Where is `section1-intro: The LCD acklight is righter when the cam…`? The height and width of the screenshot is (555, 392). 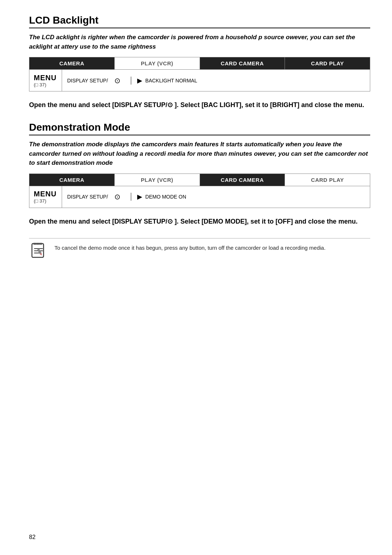 section1-intro: The LCD acklight is righter when the cam… is located at coordinates (200, 42).